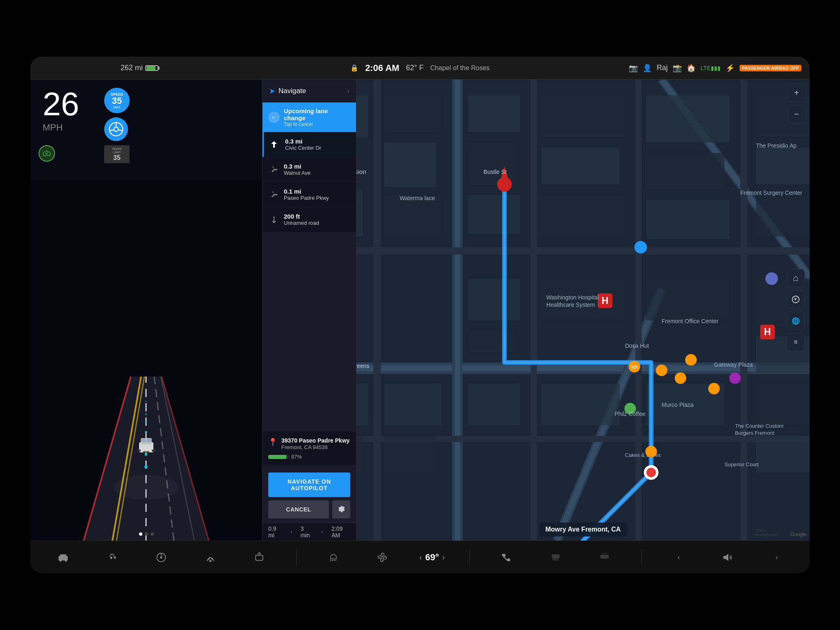 The height and width of the screenshot is (630, 840). I want to click on defrost-button, so click(556, 557).